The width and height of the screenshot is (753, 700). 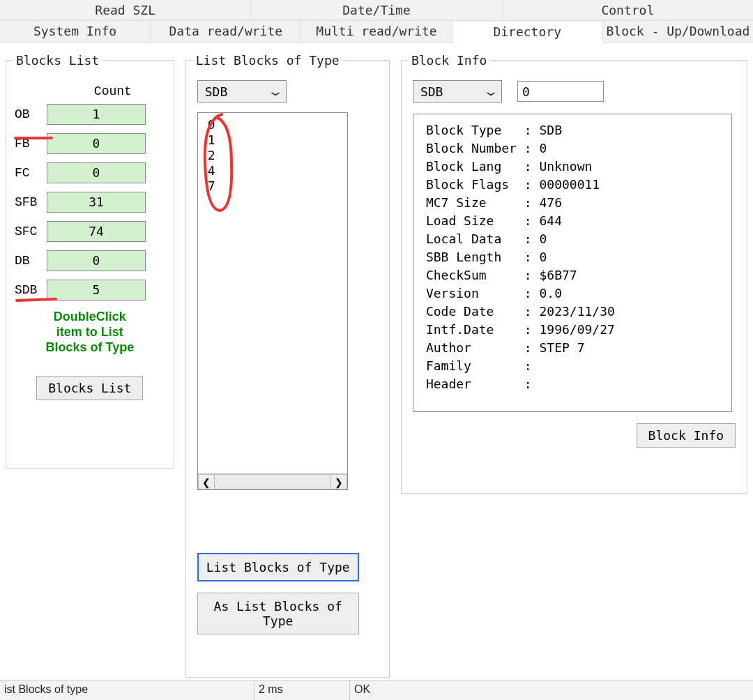 What do you see at coordinates (30, 261) in the screenshot?
I see `blocks-row-label: DB` at bounding box center [30, 261].